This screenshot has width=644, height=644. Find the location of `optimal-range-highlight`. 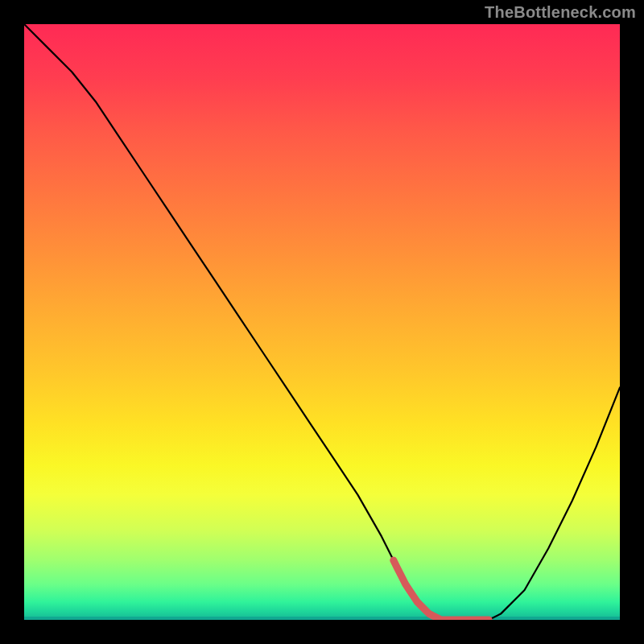

optimal-range-highlight is located at coordinates (441, 590).